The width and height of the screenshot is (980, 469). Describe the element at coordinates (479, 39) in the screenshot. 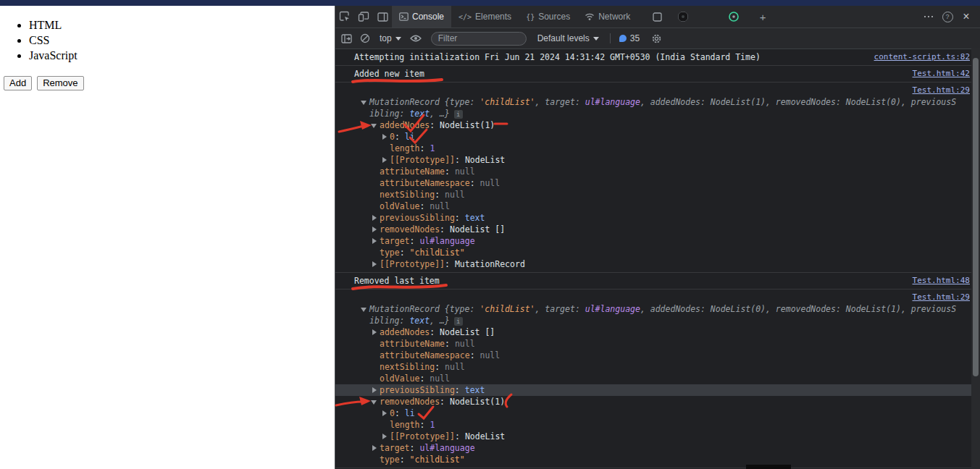

I see `filter-input` at that location.